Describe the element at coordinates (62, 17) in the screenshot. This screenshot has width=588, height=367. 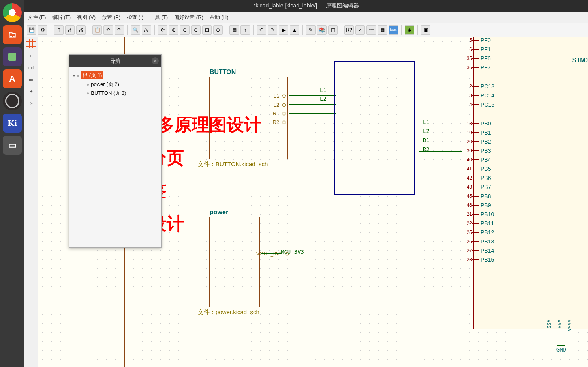
I see `menu-edit: 编辑 (E)` at that location.